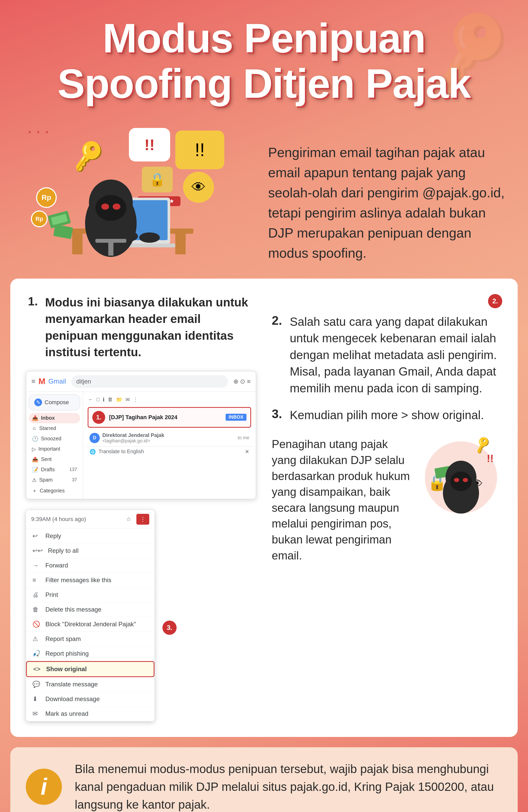 This screenshot has width=528, height=812. Describe the element at coordinates (141, 445) in the screenshot. I see `gmail-body: ✎ Compose 📥 Inbox ☆ Starred 🕐 Snoozed ▷ …` at that location.